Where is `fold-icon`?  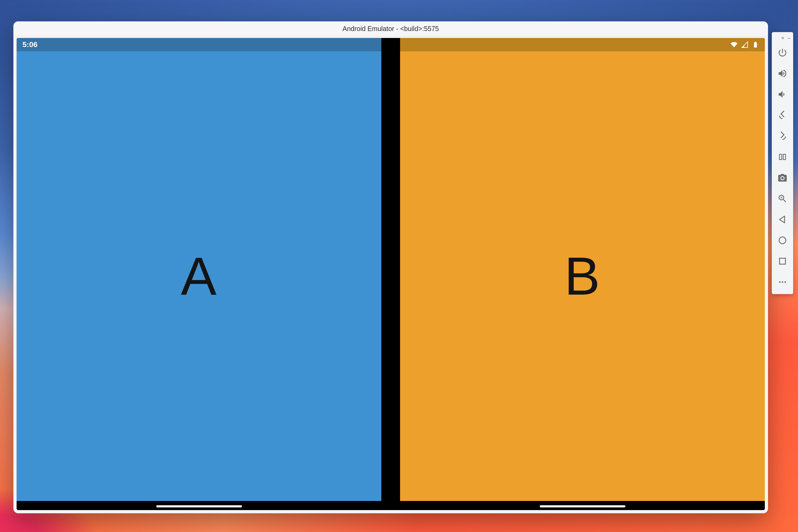
fold-icon is located at coordinates (782, 157).